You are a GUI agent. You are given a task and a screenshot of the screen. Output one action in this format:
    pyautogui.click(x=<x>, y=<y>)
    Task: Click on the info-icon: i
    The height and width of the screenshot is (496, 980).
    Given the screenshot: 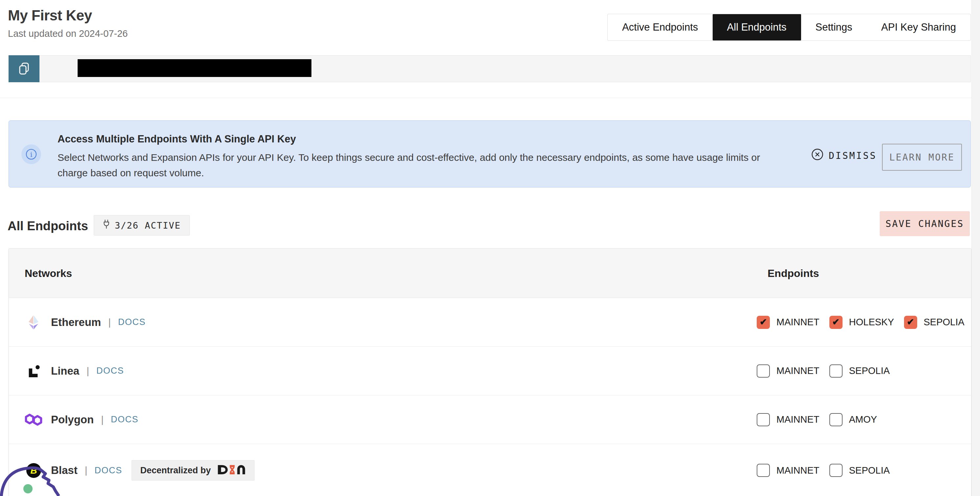 What is the action you would take?
    pyautogui.click(x=31, y=154)
    